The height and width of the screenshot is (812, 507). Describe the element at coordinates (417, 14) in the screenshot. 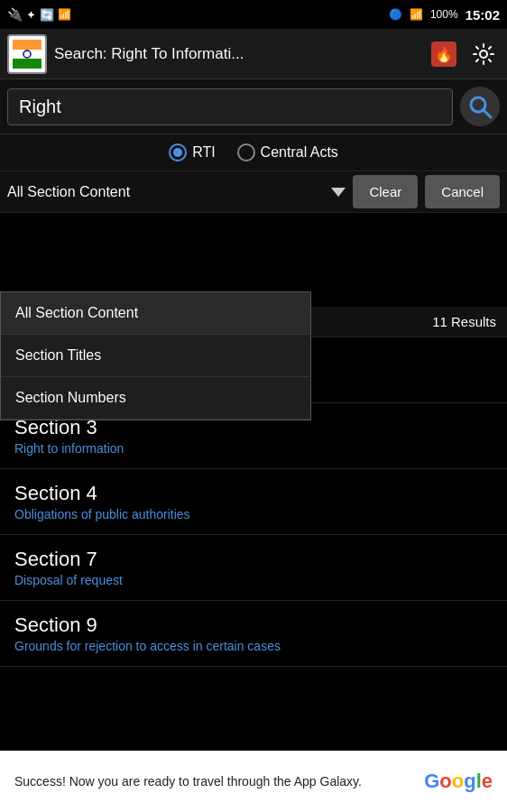

I see `wifi-icon: 📶` at that location.